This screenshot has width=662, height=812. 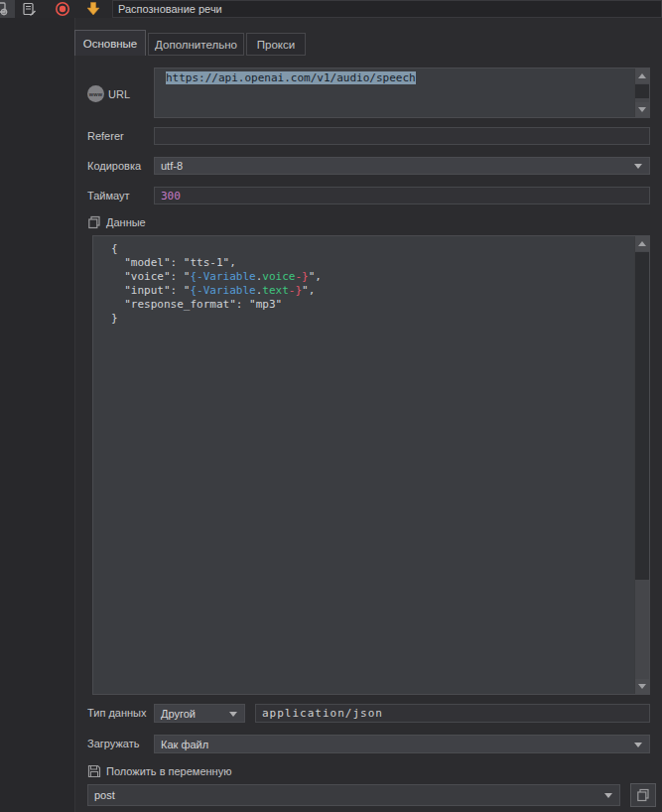 I want to click on record-icon, so click(x=63, y=9).